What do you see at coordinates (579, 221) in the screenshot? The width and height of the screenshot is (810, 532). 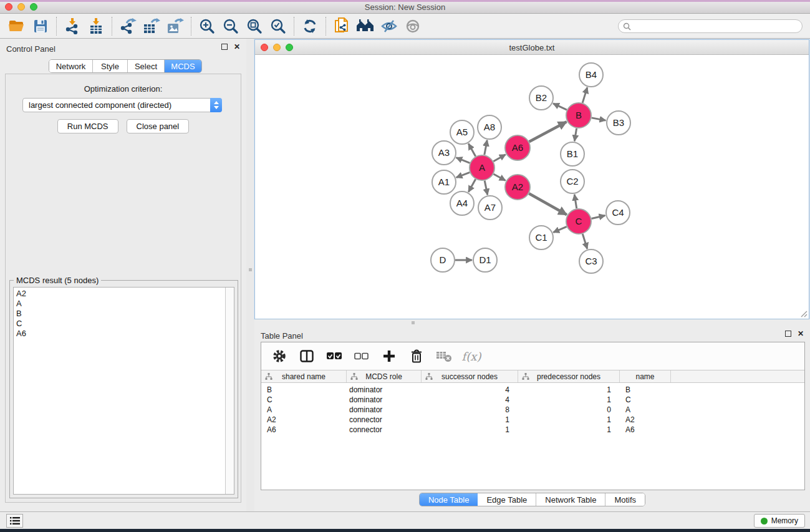 I see `graph-node: C` at bounding box center [579, 221].